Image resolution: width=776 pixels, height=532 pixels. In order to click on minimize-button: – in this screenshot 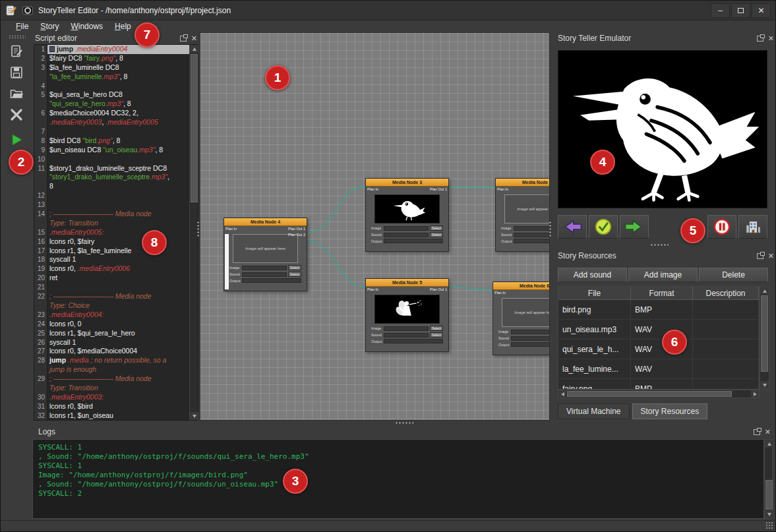, I will do `click(720, 11)`.